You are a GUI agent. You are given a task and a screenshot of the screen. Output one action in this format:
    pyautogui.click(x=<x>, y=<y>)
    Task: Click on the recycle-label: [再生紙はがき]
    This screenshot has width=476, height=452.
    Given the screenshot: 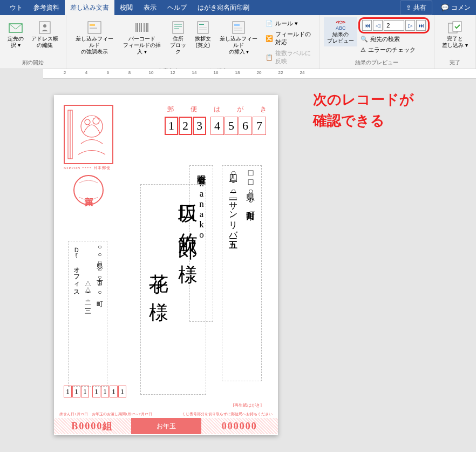 What is the action you would take?
    pyautogui.click(x=247, y=405)
    